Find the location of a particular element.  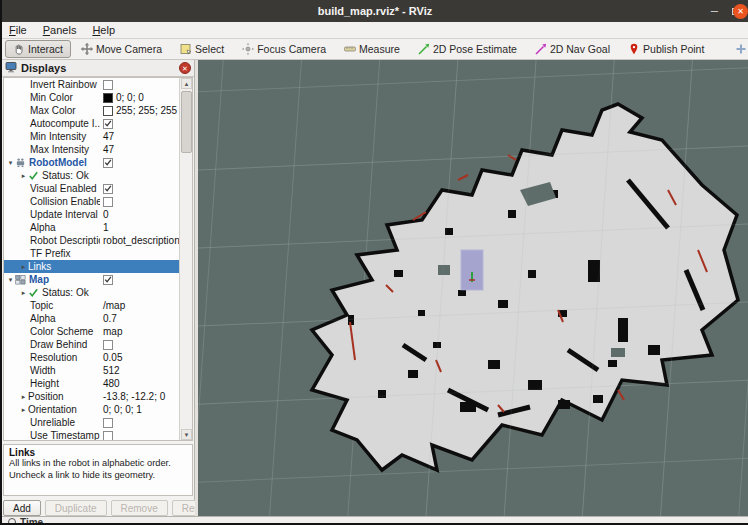

displays-panel-header: Displays ✕ is located at coordinates (98, 68).